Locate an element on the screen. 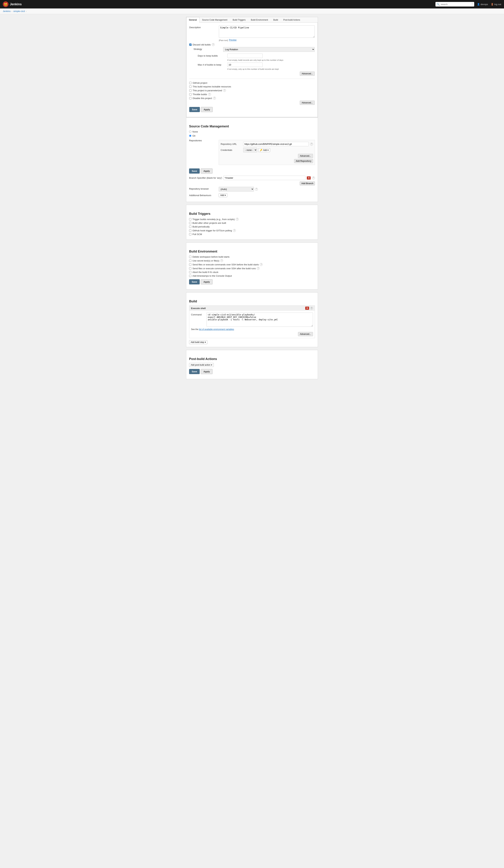  github-hook-help: ? is located at coordinates (234, 230).